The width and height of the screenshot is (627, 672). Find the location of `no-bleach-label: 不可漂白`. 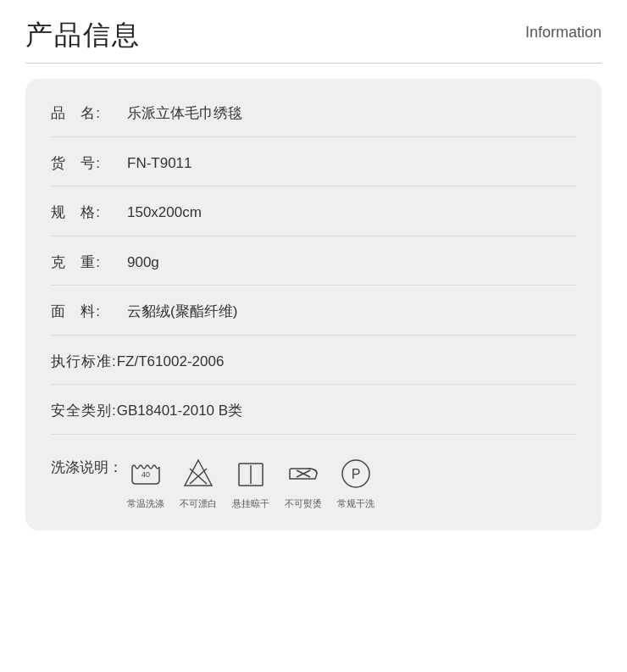

no-bleach-label: 不可漂白 is located at coordinates (198, 503).